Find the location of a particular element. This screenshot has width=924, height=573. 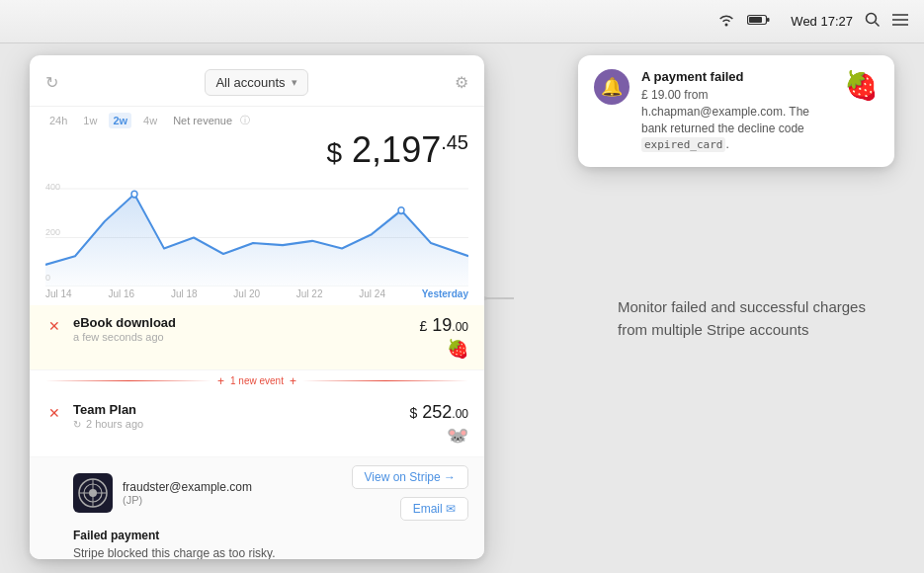

email-button: Email ✉ is located at coordinates (435, 509).